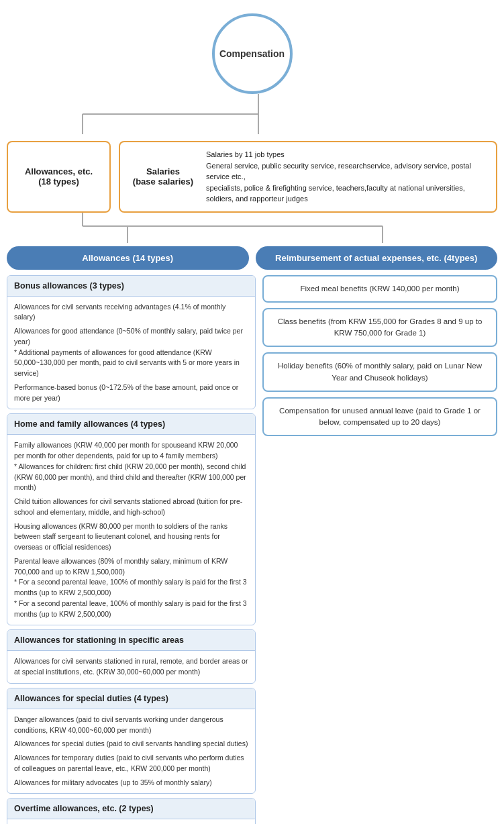  What do you see at coordinates (376, 258) in the screenshot?
I see `reimbursement-banner-label: Reimbursement of actual expenses, etc. (…` at bounding box center [376, 258].